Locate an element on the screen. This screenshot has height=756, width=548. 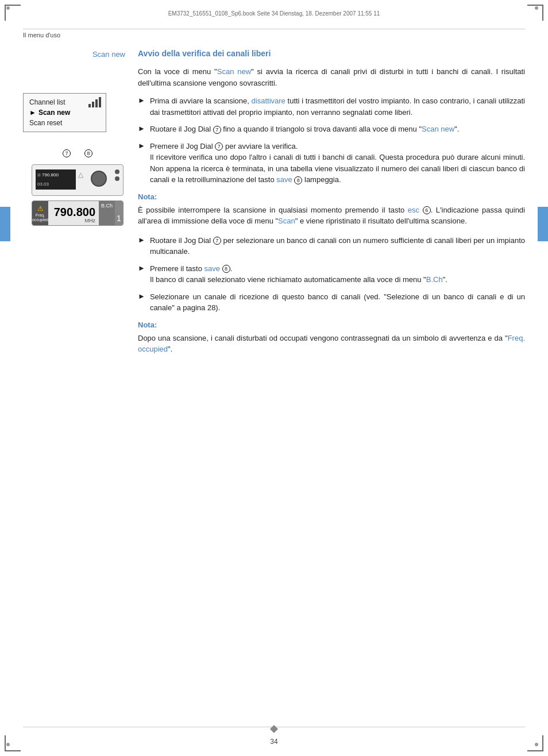
freq-left-panel: ⚠ Freq. occupied is located at coordinates (40, 213).